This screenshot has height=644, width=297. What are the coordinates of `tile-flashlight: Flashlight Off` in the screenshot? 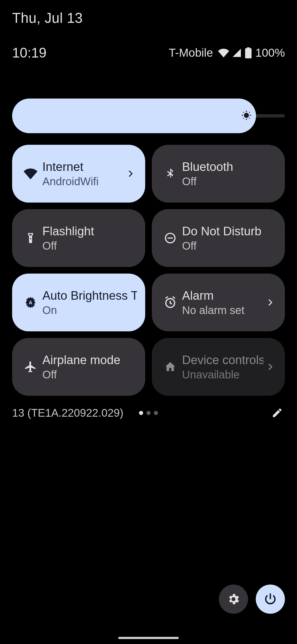 It's located at (79, 238).